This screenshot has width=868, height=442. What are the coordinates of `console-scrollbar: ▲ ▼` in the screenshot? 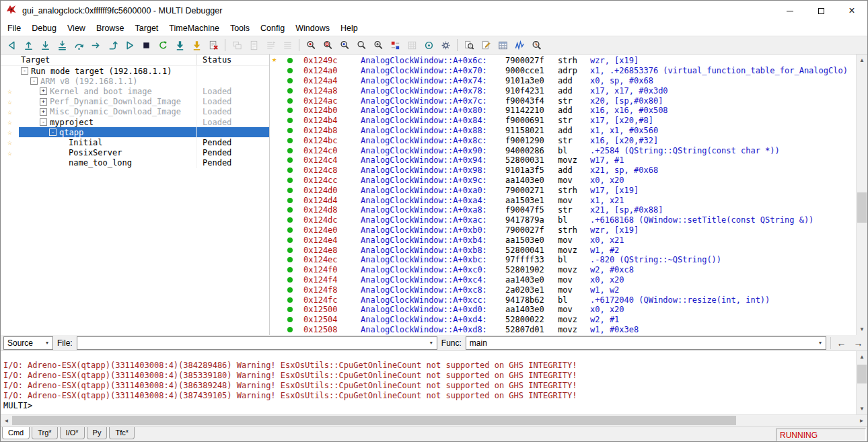 It's located at (861, 383).